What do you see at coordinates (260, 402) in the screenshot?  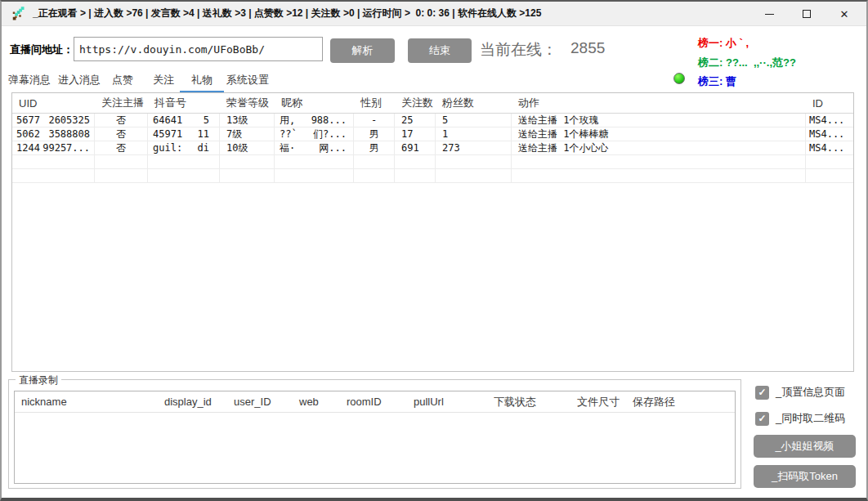 I see `col-user-id: user_ID` at bounding box center [260, 402].